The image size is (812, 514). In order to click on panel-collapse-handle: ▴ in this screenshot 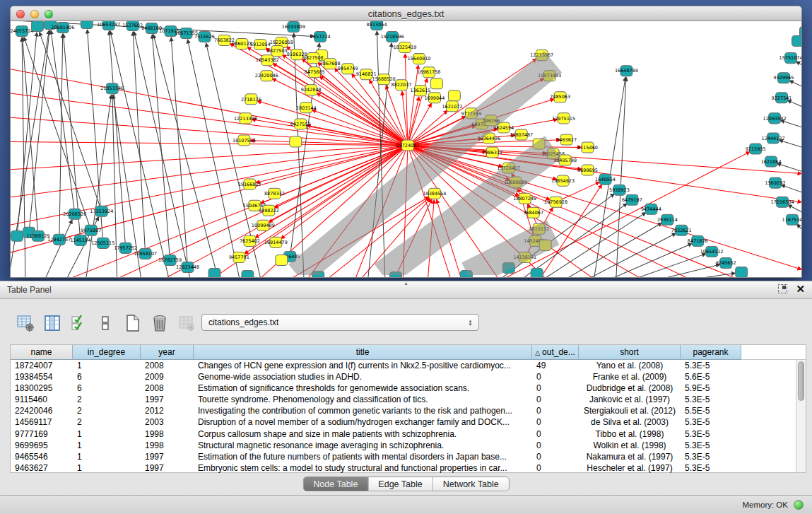, I will do `click(406, 284)`.